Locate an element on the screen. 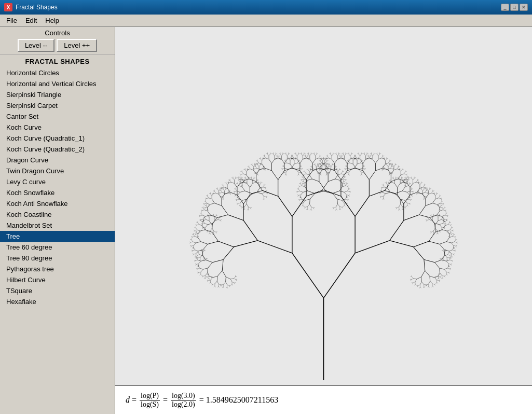 This screenshot has height=414, width=532. close-button: ✕ is located at coordinates (524, 7).